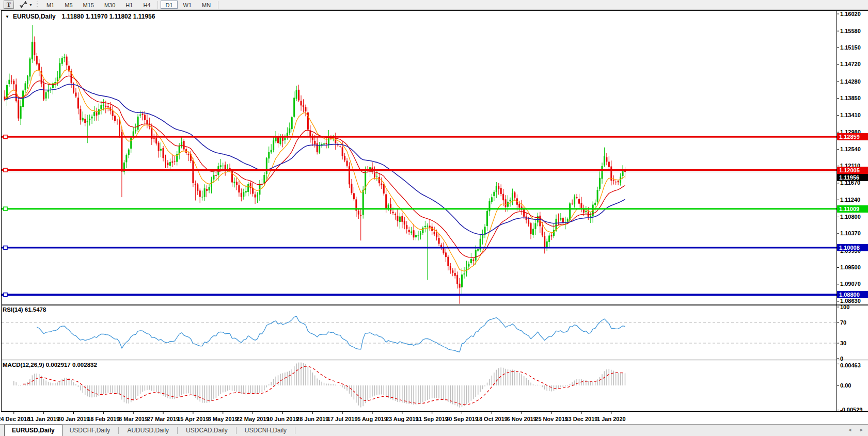  What do you see at coordinates (320, 385) in the screenshot?
I see `macd-histogram` at bounding box center [320, 385].